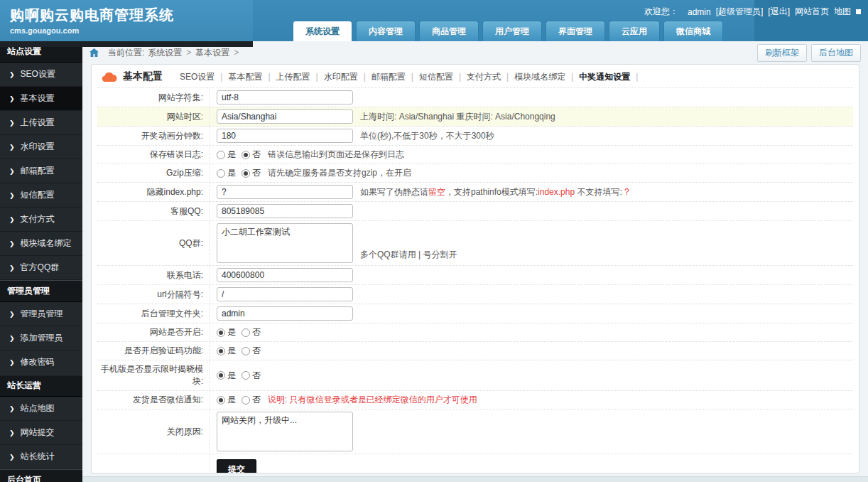 This screenshot has width=868, height=482. What do you see at coordinates (239, 400) in the screenshot?
I see `wechat-notify-radio: 是否` at bounding box center [239, 400].